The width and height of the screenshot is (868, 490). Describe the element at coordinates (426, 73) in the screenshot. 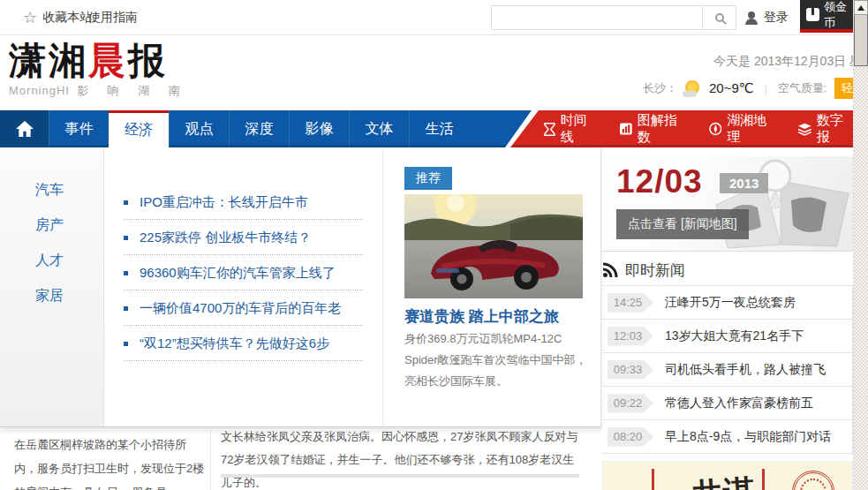

I see `site-header: 潇湘晨报 MorningHI影 响 湖 南 今天是 2013年12月03日 星期…` at that location.